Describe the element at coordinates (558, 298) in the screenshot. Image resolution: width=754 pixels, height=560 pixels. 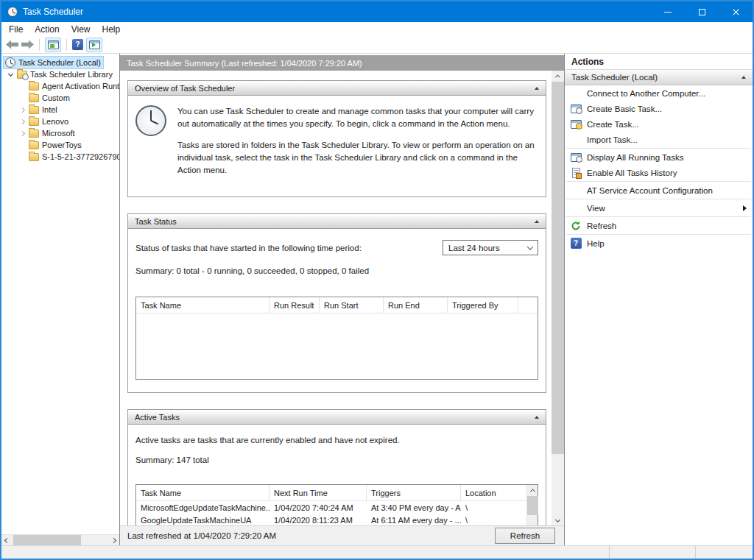
I see `scrollbar-track` at that location.